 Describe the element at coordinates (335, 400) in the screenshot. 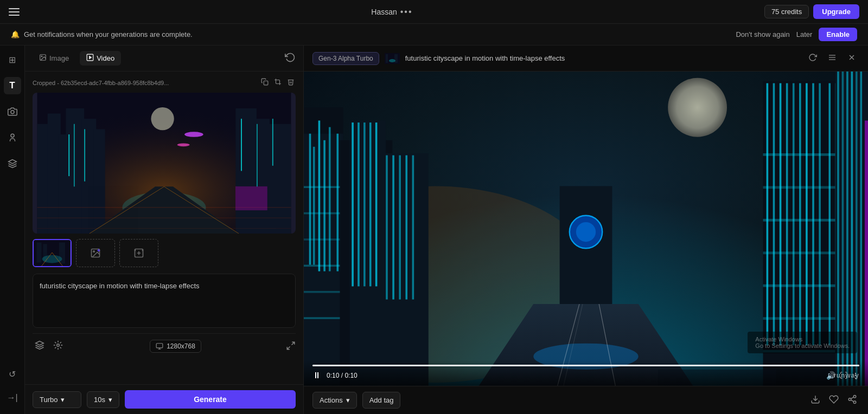

I see `actions-button: Actions ▾` at that location.